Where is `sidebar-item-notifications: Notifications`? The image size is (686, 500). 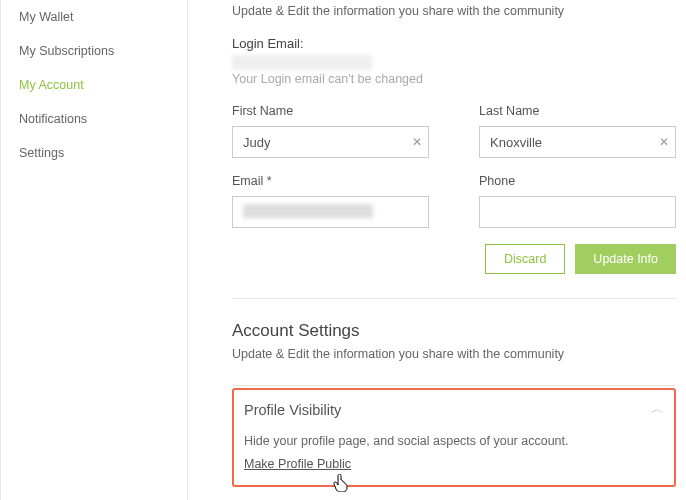 sidebar-item-notifications: Notifications is located at coordinates (94, 119).